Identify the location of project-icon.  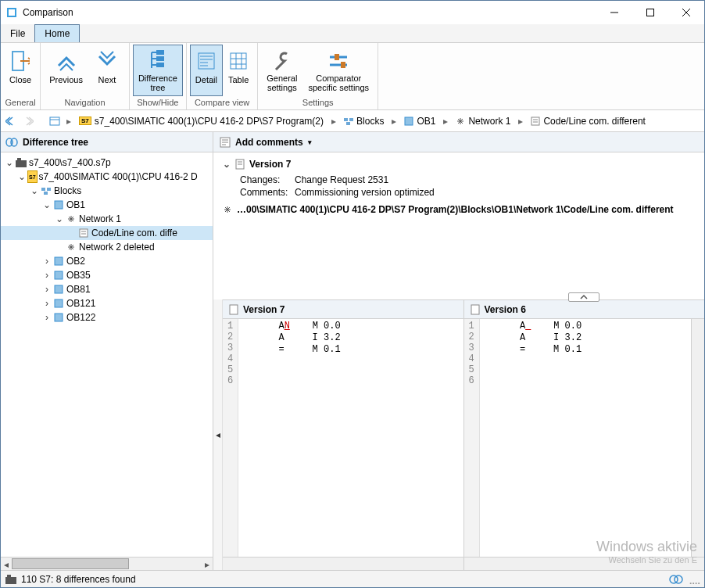
(21, 163).